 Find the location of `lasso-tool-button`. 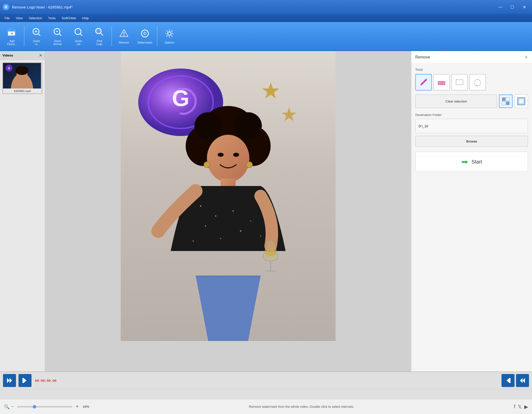

lasso-tool-button is located at coordinates (478, 82).